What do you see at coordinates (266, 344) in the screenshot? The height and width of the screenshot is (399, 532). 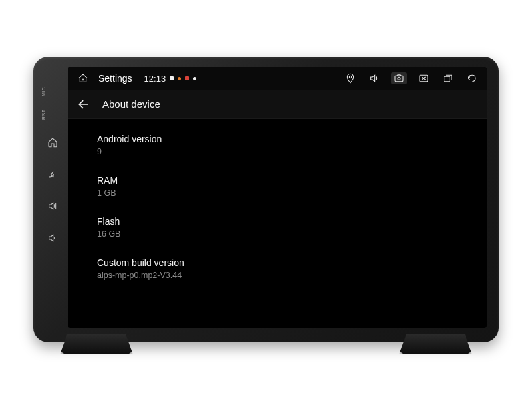 I see `device-mount-legs` at bounding box center [266, 344].